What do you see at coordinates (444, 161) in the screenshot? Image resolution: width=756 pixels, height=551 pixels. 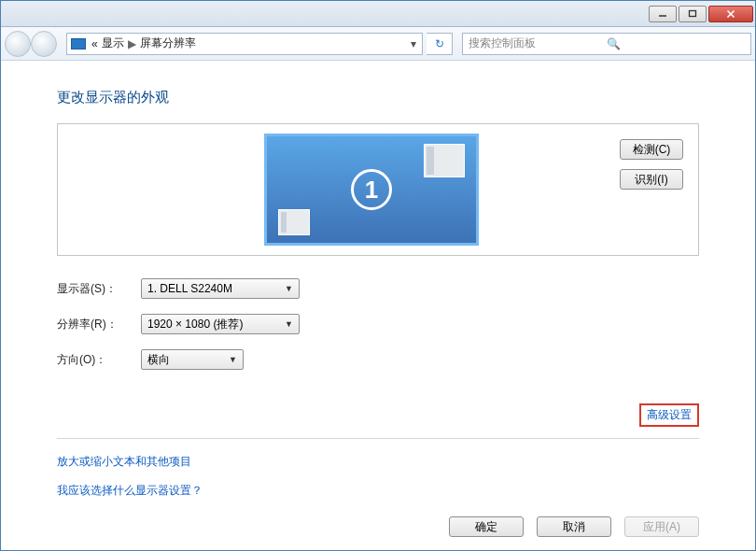 I see `secondary-monitor-icon` at bounding box center [444, 161].